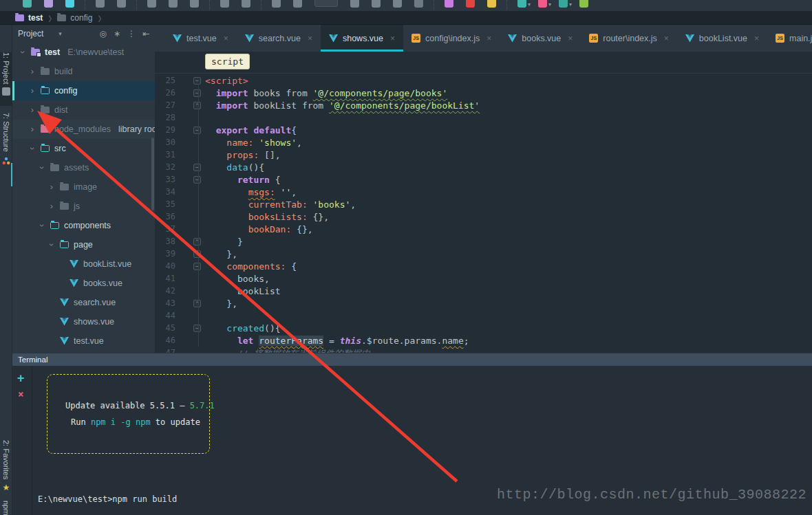  What do you see at coordinates (483, 204) in the screenshot?
I see `code-line: 35 currentTab: 'books',` at bounding box center [483, 204].